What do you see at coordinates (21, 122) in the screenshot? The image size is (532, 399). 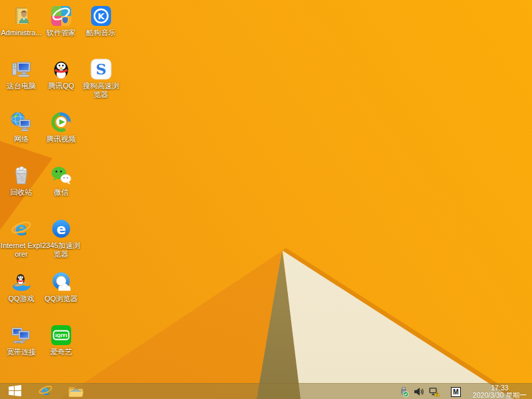 I see `network-icon` at bounding box center [21, 122].